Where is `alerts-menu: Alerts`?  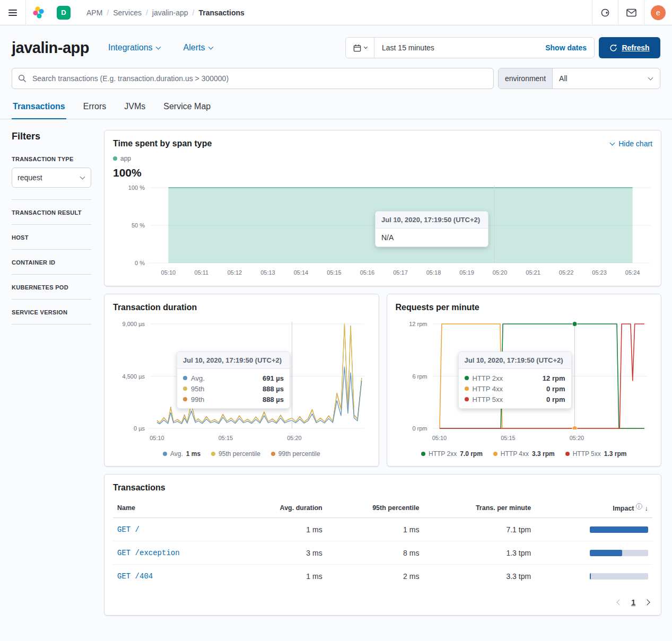
alerts-menu: Alerts is located at coordinates (198, 48).